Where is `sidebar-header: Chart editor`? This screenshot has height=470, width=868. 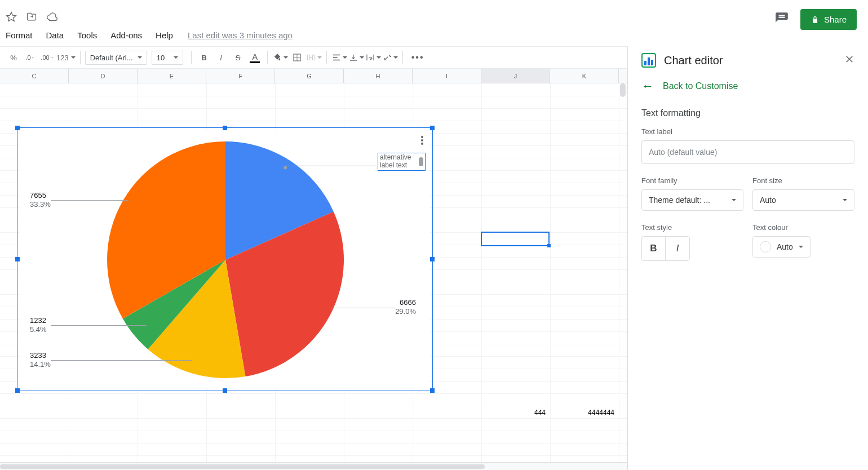
sidebar-header: Chart editor is located at coordinates (748, 60).